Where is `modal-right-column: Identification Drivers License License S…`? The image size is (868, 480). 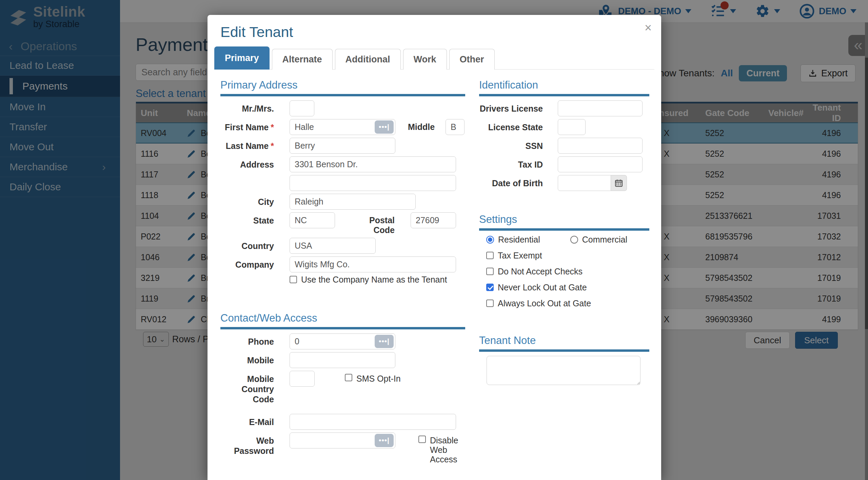 modal-right-column: Identification Drivers License License S… is located at coordinates (564, 233).